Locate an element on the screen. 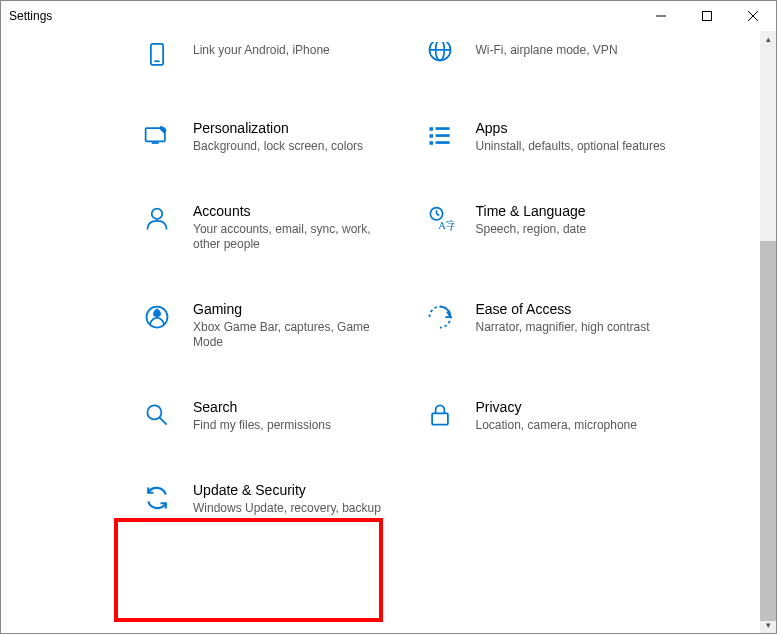 Image resolution: width=777 pixels, height=634 pixels. close-button is located at coordinates (753, 16).